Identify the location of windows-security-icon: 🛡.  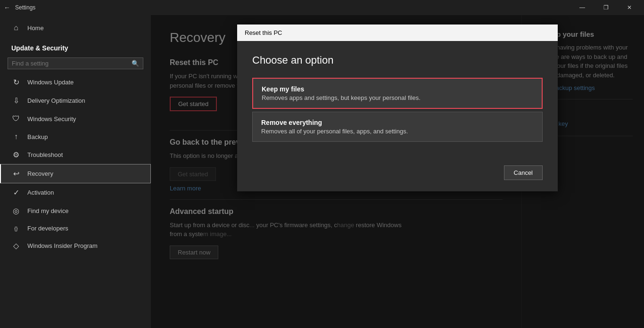
(16, 119).